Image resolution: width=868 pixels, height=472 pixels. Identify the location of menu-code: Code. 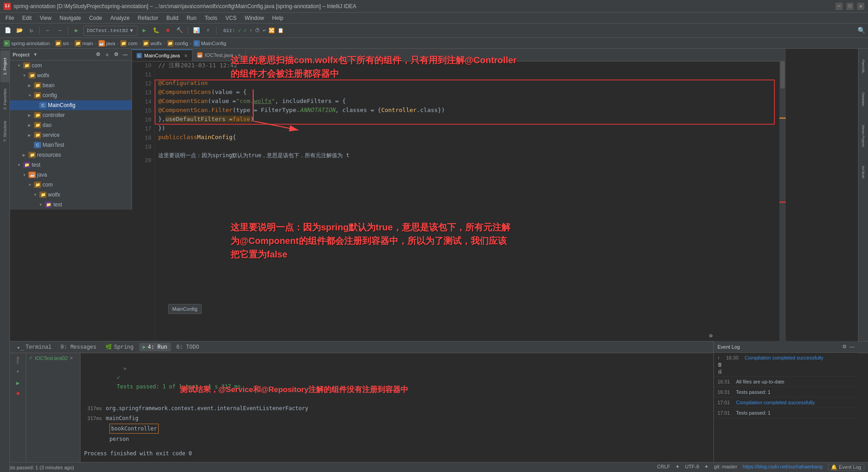
(96, 18).